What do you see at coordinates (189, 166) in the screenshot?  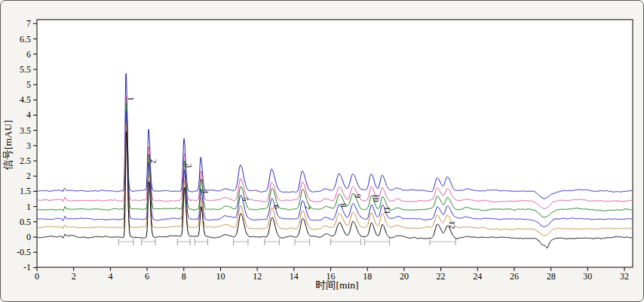 I see `peak-number-label: 3` at bounding box center [189, 166].